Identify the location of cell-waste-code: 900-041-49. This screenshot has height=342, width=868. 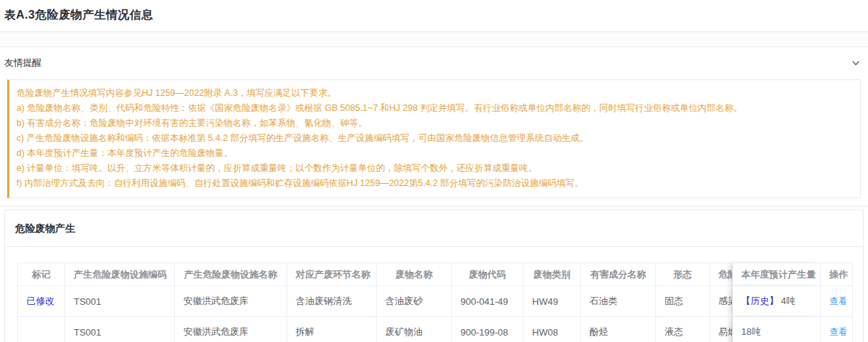
(488, 302).